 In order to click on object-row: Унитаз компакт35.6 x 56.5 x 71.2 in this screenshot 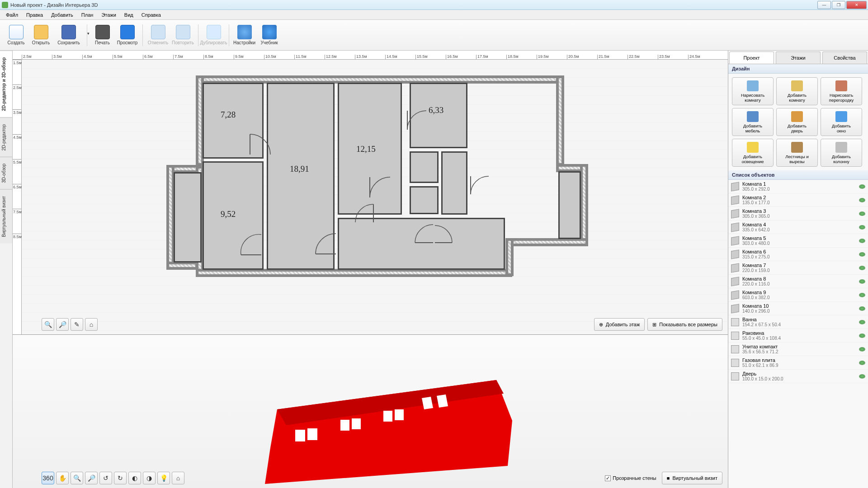, I will do `click(798, 349)`.